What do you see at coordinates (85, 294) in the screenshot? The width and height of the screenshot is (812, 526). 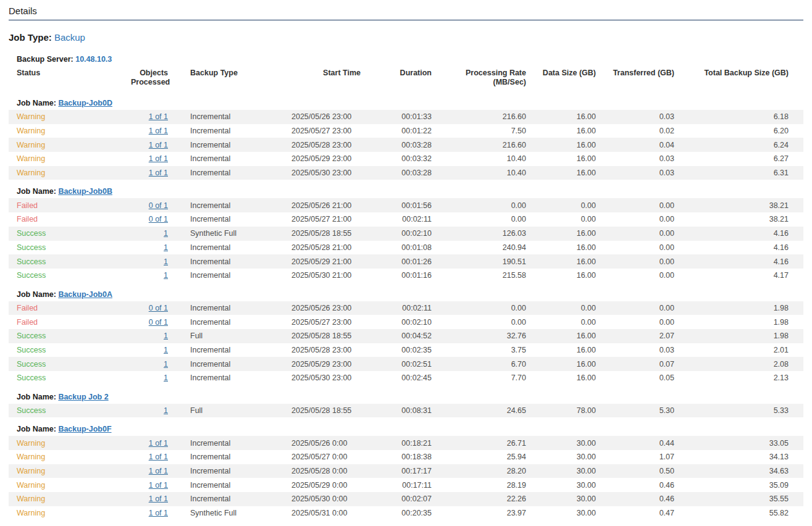 I see `job-name-link: Backup-Job0A` at bounding box center [85, 294].